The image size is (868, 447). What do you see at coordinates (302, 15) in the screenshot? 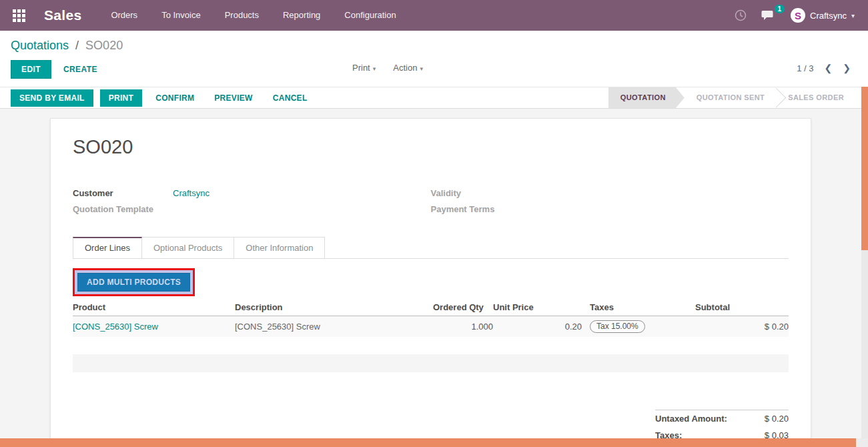
I see `menu-reporting: Reporting` at bounding box center [302, 15].